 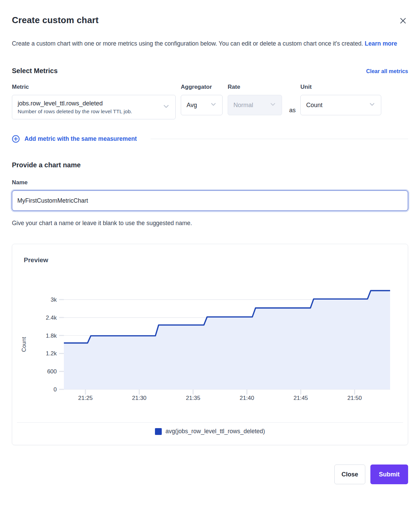 What do you see at coordinates (210, 474) in the screenshot?
I see `modal-footer: Close Submit` at bounding box center [210, 474].